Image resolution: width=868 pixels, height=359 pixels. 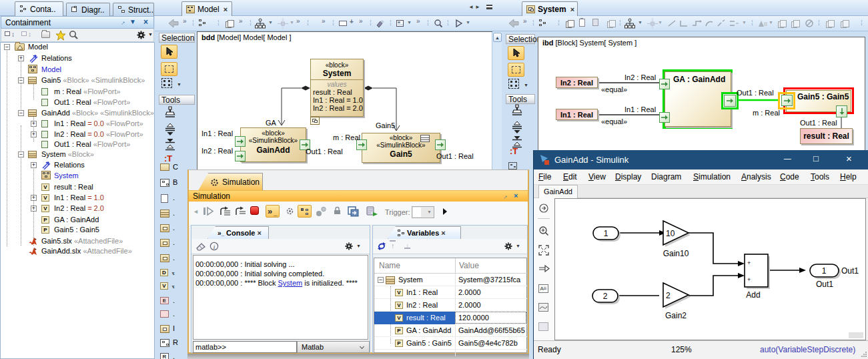 What do you see at coordinates (215, 247) in the screenshot?
I see `svg-text: i` at bounding box center [215, 247].